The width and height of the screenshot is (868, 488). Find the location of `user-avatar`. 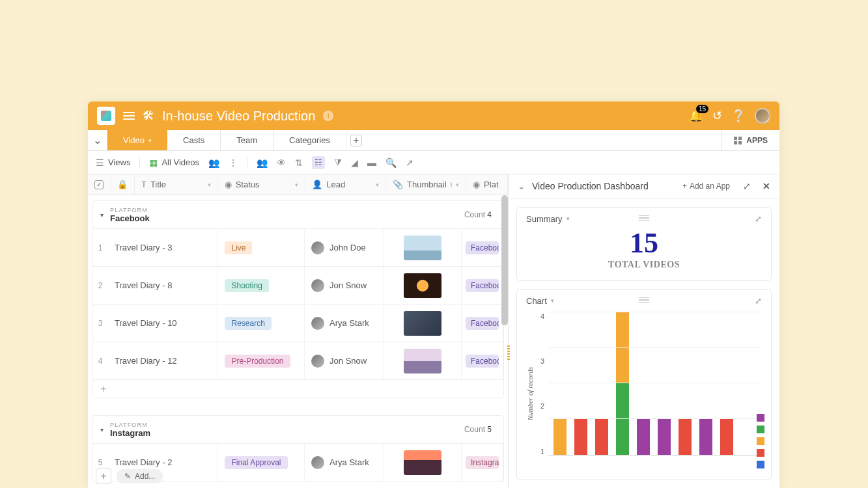

user-avatar is located at coordinates (763, 116).